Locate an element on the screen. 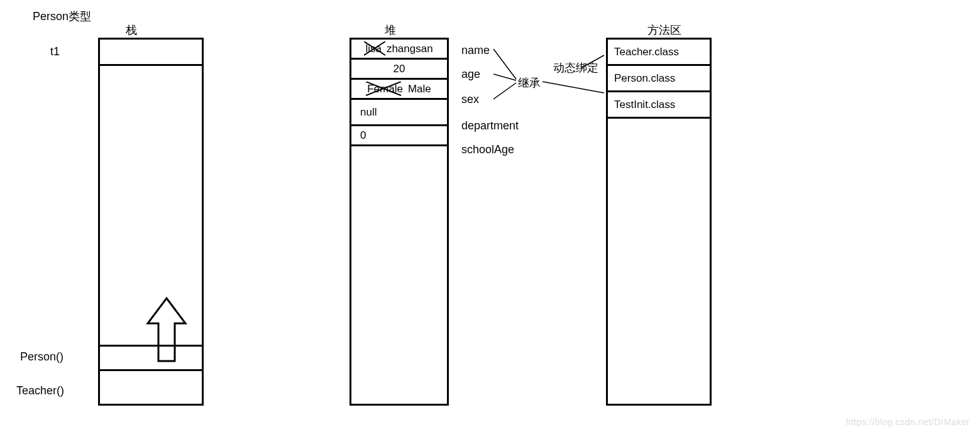 This screenshot has width=980, height=432. field-label-sex: sex is located at coordinates (470, 99).